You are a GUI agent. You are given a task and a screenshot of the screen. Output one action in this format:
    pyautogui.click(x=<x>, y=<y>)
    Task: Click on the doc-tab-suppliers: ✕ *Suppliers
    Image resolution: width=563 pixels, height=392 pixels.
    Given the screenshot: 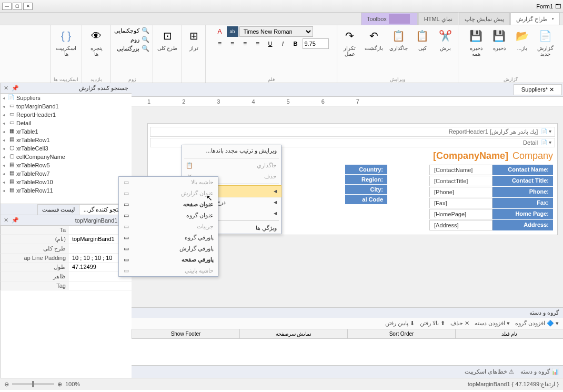 What is the action you would take?
    pyautogui.click(x=538, y=89)
    